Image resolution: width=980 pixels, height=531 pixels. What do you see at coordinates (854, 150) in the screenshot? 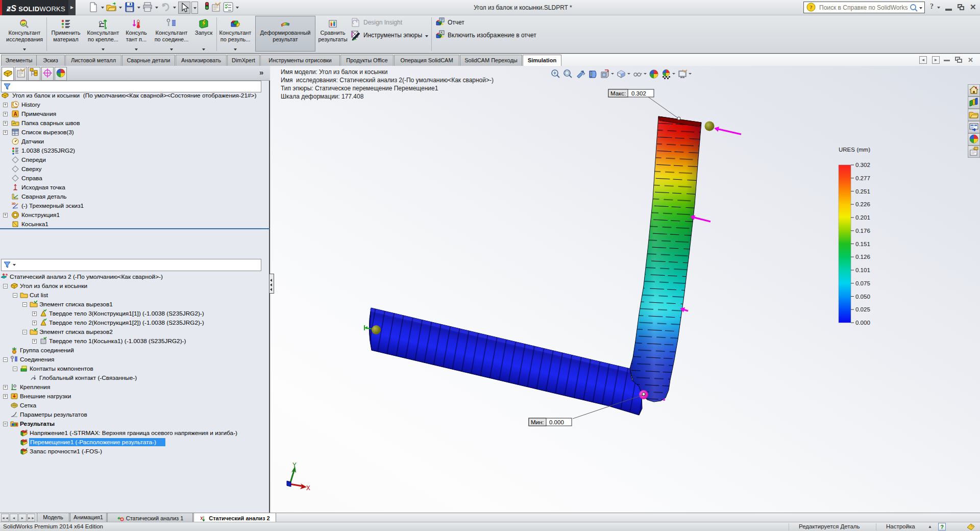
I see `svg-text: URES (mm)` at bounding box center [854, 150].